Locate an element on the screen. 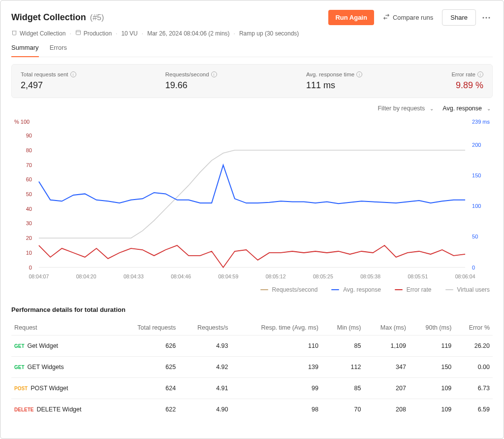 The width and height of the screenshot is (504, 439). metric-dropdown: Avg. response ⌄ is located at coordinates (467, 108).